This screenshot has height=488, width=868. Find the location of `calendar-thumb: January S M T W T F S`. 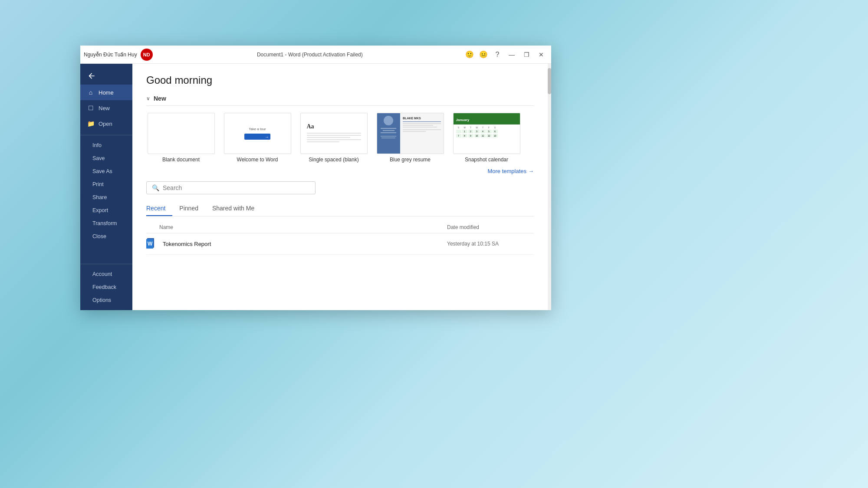

calendar-thumb: January S M T W T F S is located at coordinates (487, 134).